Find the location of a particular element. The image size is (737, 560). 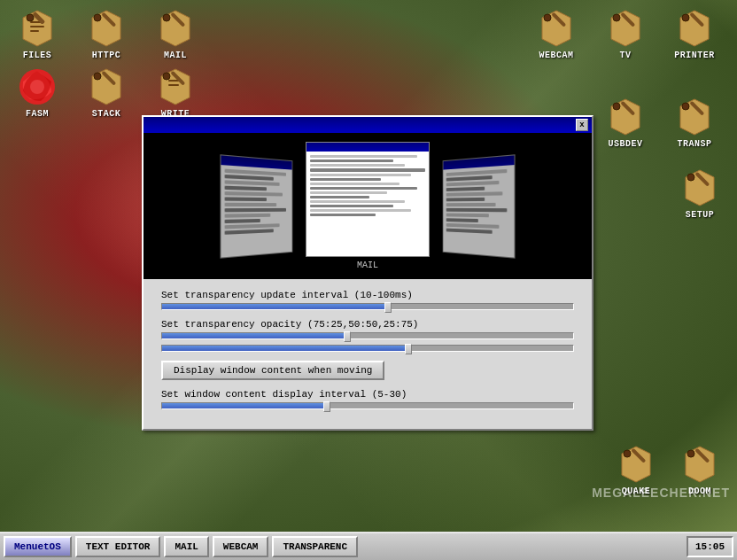

preview-content-right is located at coordinates (478, 211).